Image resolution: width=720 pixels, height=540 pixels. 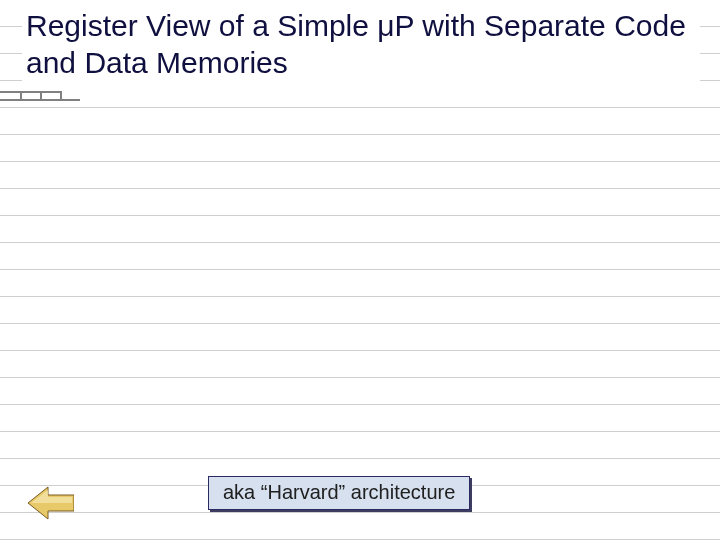 What do you see at coordinates (51, 503) in the screenshot?
I see `left-arrow-icon` at bounding box center [51, 503].